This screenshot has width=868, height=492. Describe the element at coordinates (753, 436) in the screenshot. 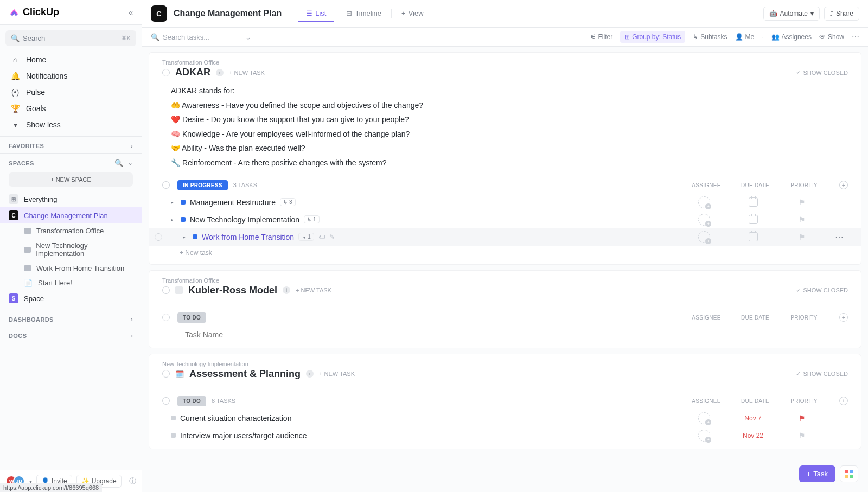

I see `due-date: Nov 22` at that location.